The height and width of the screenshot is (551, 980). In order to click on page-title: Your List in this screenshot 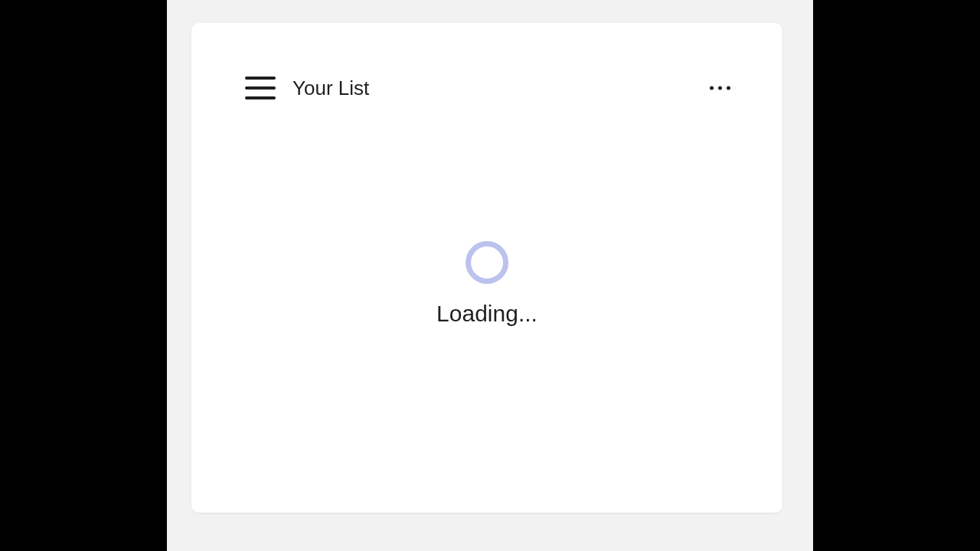, I will do `click(331, 89)`.